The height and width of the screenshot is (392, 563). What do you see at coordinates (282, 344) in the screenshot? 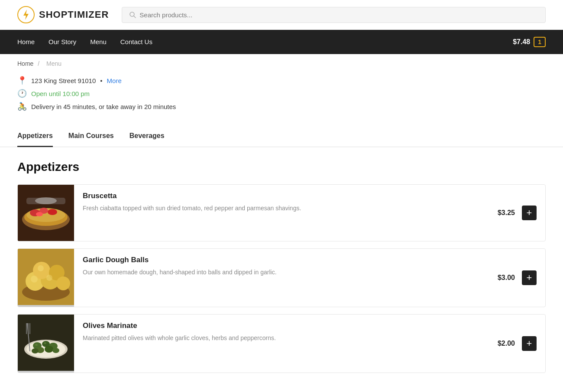
I see `item-body-olives: Olives Marinate Marinated pitted olives …` at bounding box center [282, 344].